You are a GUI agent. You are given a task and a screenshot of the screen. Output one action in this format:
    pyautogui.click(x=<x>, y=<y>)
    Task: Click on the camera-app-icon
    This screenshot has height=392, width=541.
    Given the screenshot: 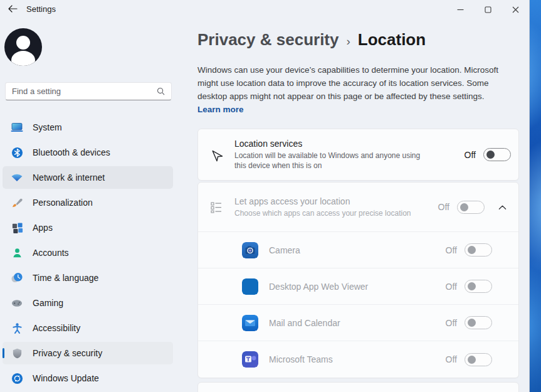 What is the action you would take?
    pyautogui.click(x=250, y=250)
    